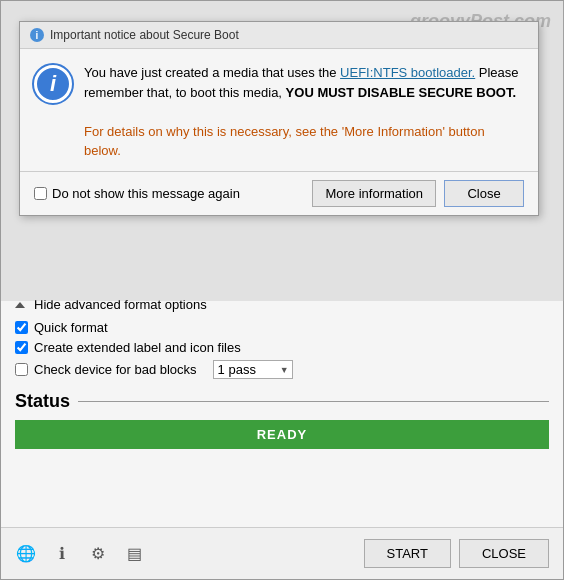 The width and height of the screenshot is (564, 580). Describe the element at coordinates (282, 553) in the screenshot. I see `bottom-toolbar: 🌐 ℹ ⚙ ▤ START CLOSE` at that location.